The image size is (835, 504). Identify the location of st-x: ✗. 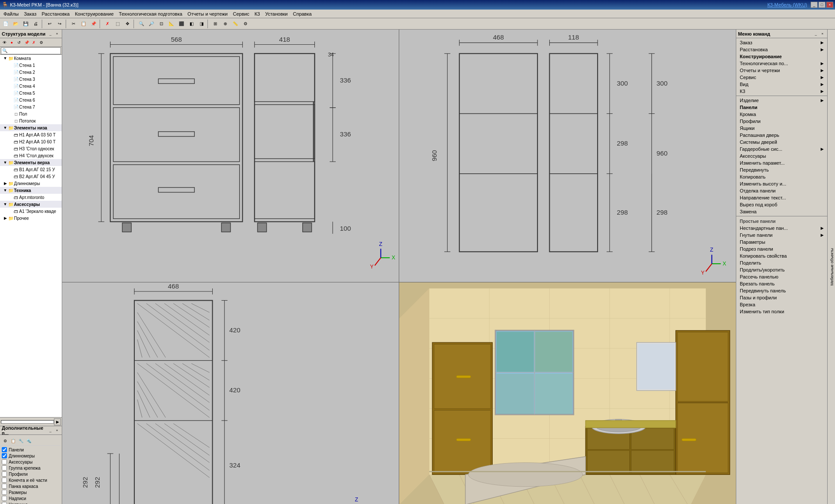
(34, 43).